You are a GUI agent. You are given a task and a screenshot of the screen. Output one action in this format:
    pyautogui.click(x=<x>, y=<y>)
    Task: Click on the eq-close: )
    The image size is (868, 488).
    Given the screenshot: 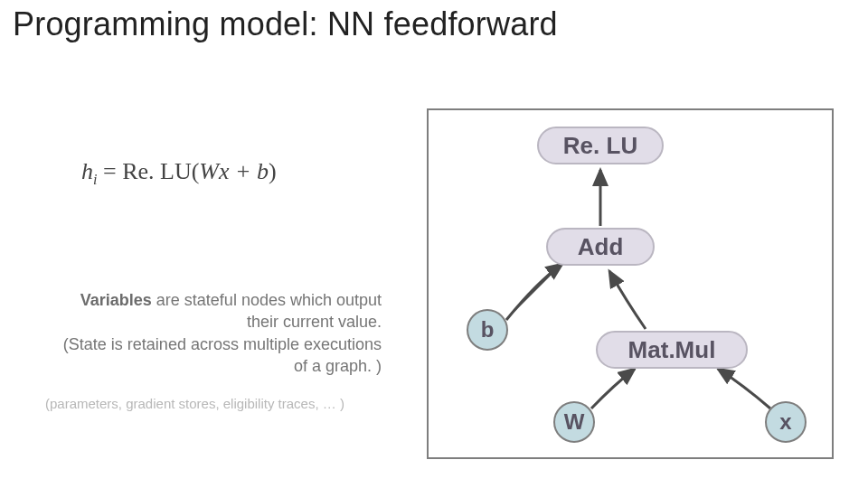 What is the action you would take?
    pyautogui.click(x=273, y=172)
    